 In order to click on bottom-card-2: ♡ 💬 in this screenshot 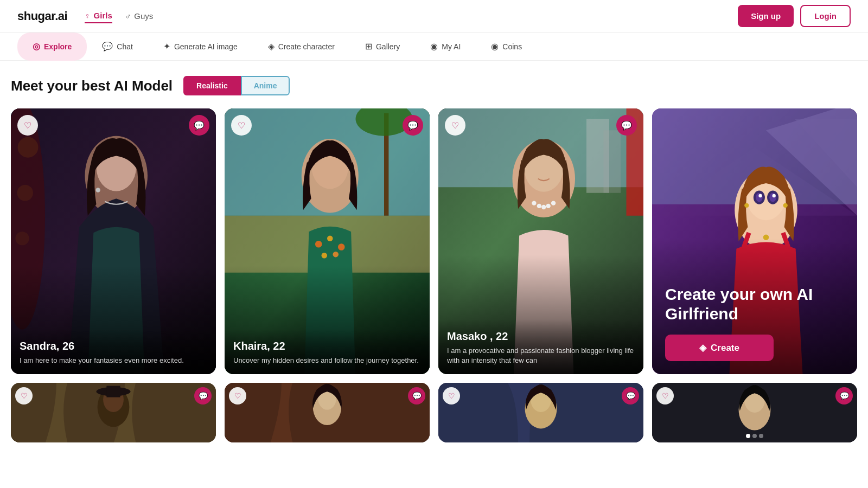, I will do `click(327, 413)`.